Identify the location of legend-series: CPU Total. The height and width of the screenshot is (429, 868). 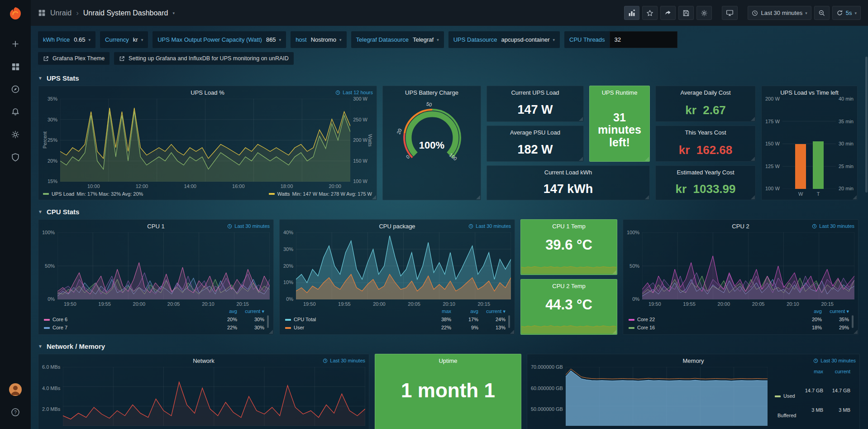
(355, 320).